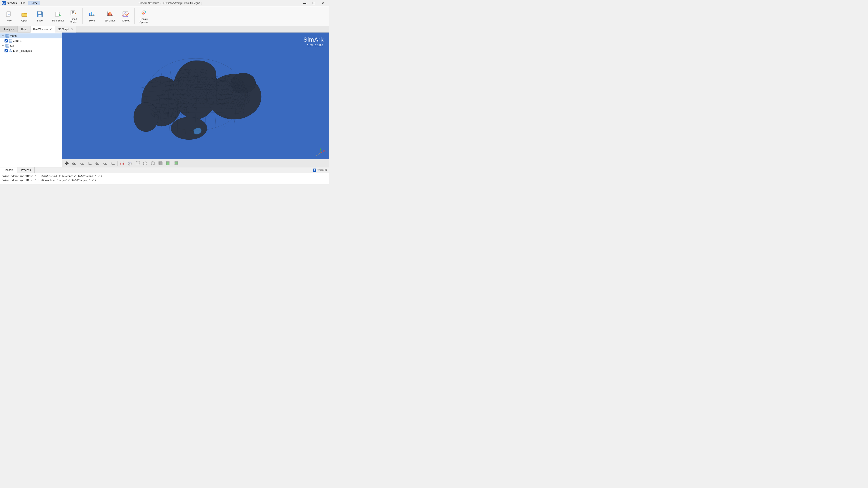 The width and height of the screenshot is (868, 488). Describe the element at coordinates (125, 14) in the screenshot. I see `3d-plot-icon` at that location.